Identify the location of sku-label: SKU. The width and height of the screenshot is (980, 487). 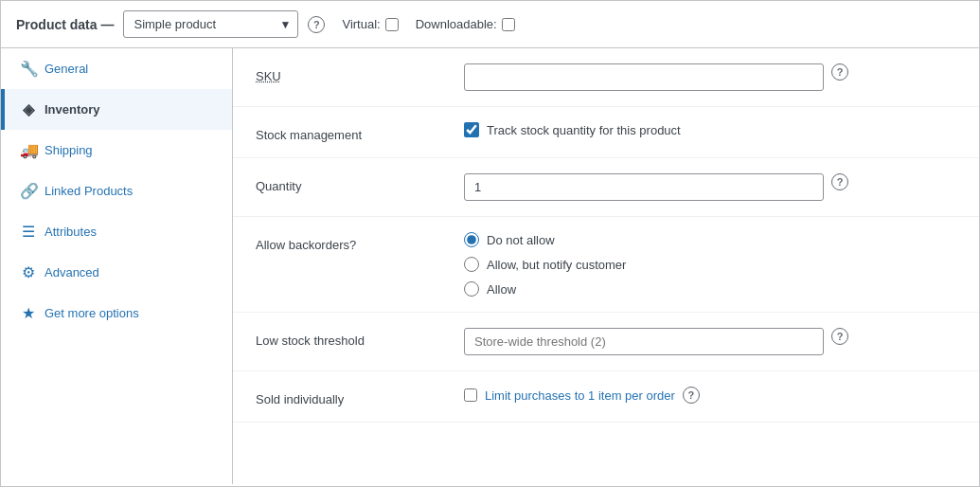
(350, 74).